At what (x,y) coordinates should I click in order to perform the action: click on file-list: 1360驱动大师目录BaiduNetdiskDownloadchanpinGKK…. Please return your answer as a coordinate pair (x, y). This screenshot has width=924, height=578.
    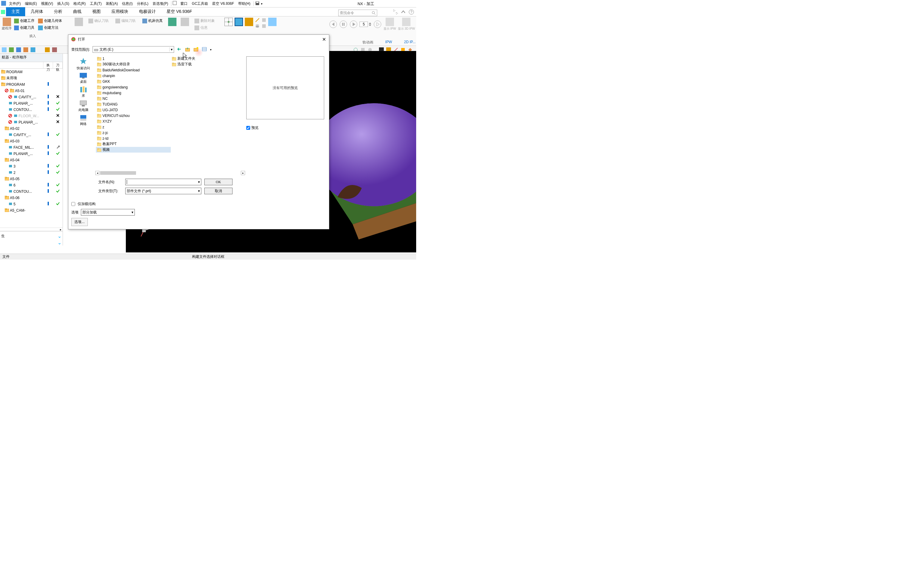
    Looking at the image, I should click on (170, 115).